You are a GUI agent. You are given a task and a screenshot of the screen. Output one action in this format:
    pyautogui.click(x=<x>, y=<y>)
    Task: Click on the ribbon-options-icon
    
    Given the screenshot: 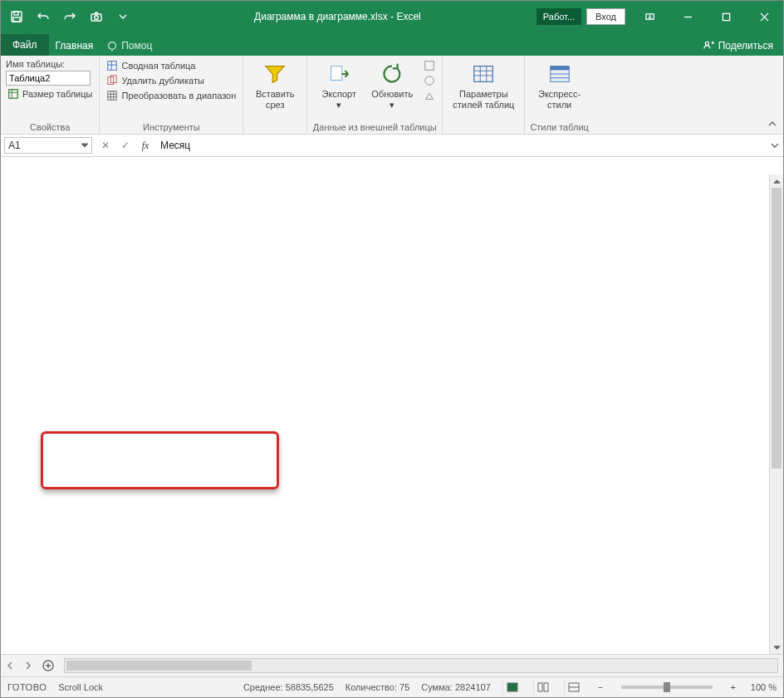 What is the action you would take?
    pyautogui.click(x=649, y=17)
    